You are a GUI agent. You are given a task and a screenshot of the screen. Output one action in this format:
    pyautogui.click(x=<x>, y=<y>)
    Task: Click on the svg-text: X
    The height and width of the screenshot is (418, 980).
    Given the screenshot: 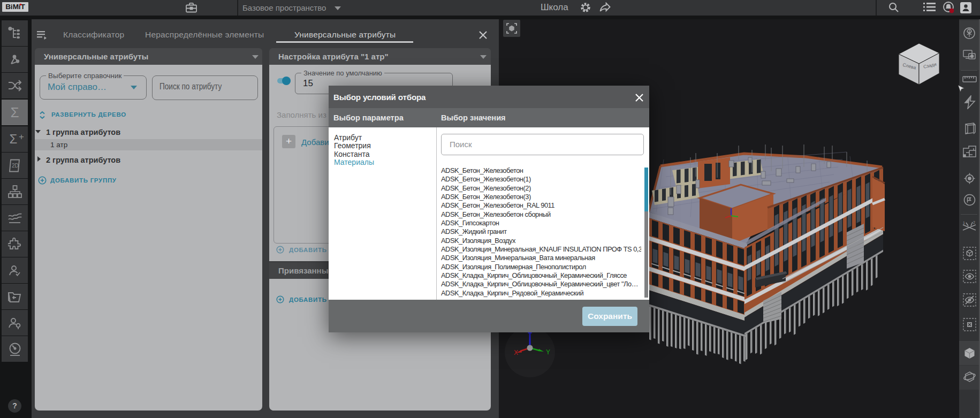 What is the action you would take?
    pyautogui.click(x=516, y=353)
    